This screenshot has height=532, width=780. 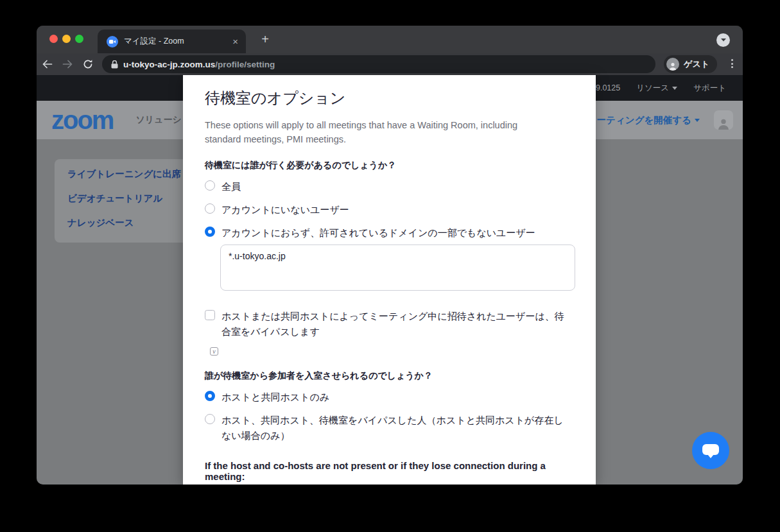 What do you see at coordinates (723, 40) in the screenshot?
I see `tab-search-button` at bounding box center [723, 40].